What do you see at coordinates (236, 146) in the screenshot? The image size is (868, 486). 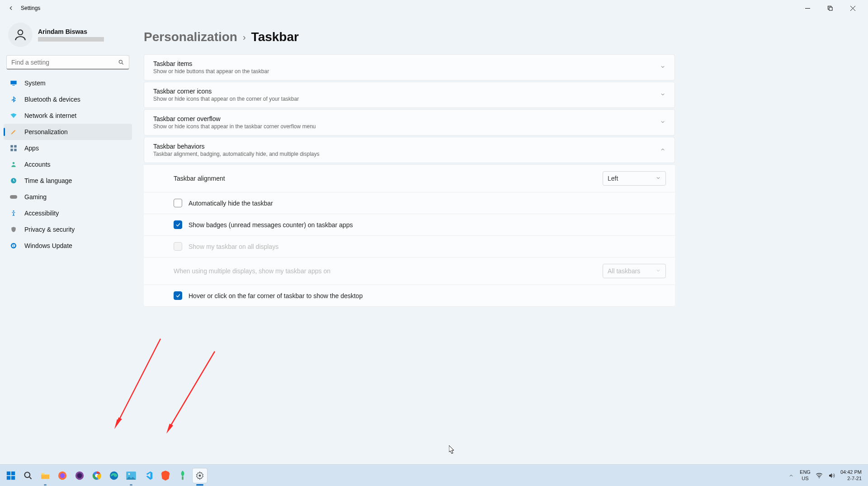 I see `card-title: Taskbar behaviors` at bounding box center [236, 146].